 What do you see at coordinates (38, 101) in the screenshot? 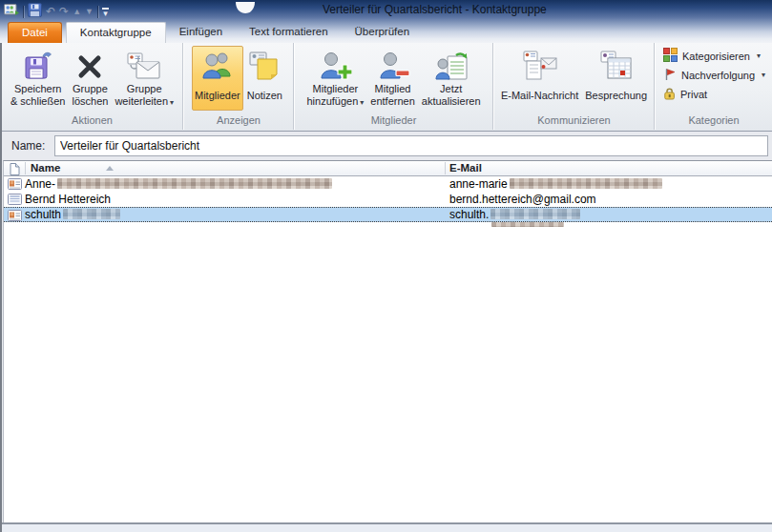
I see `button-label: & schließen` at bounding box center [38, 101].